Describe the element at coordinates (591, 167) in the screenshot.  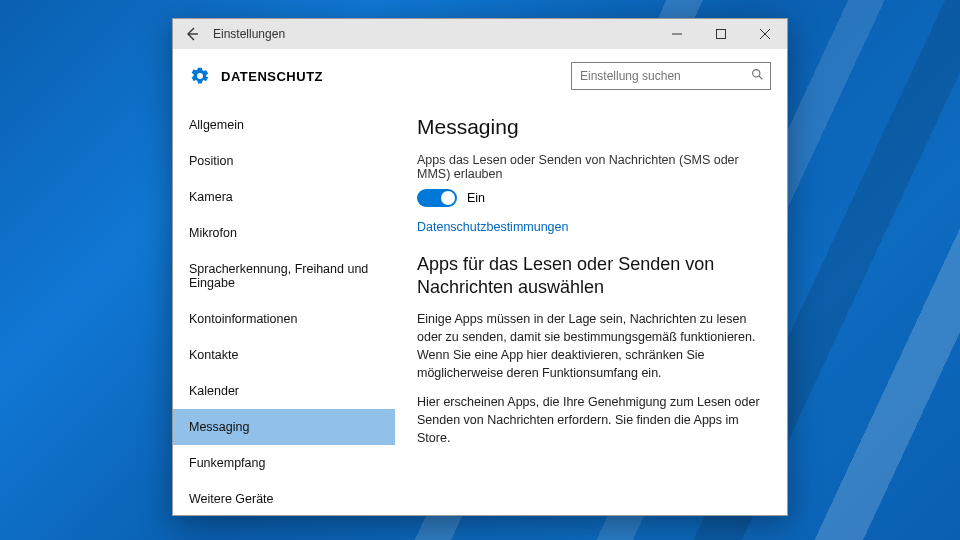
I see `toggle-description: Apps das Lesen oder Senden von Nachricht…` at that location.